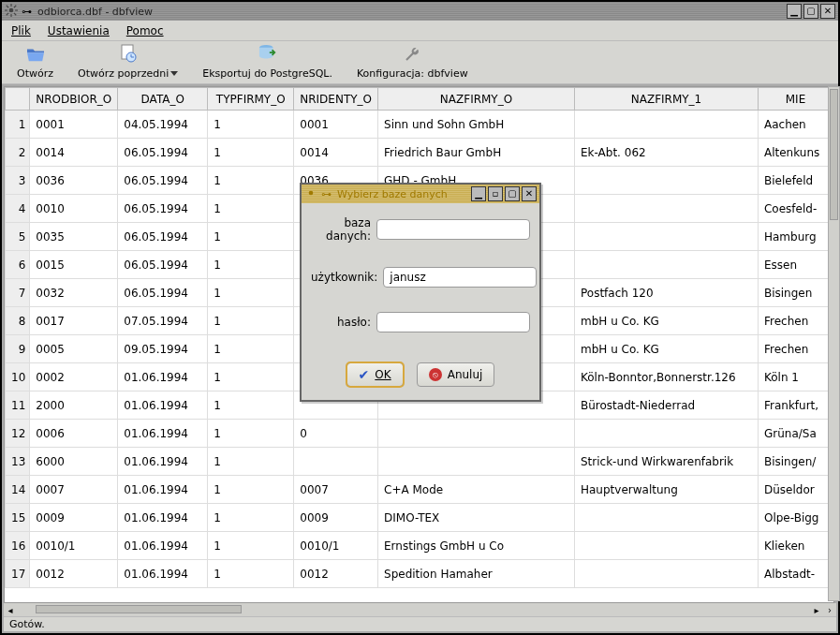  I want to click on column-header: MIE, so click(795, 99).